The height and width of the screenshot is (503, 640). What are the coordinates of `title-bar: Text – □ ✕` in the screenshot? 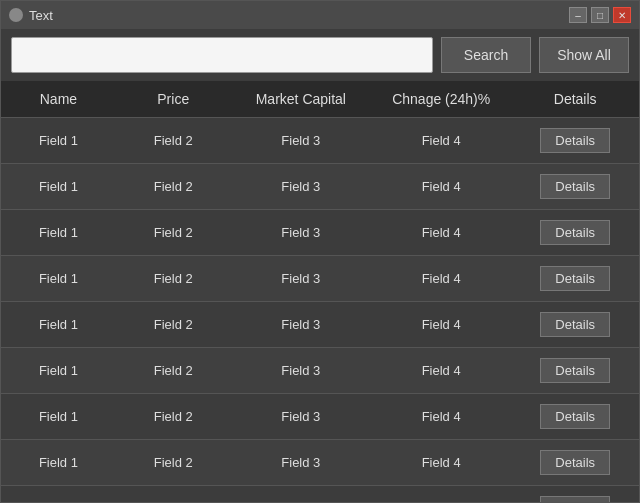 It's located at (320, 15).